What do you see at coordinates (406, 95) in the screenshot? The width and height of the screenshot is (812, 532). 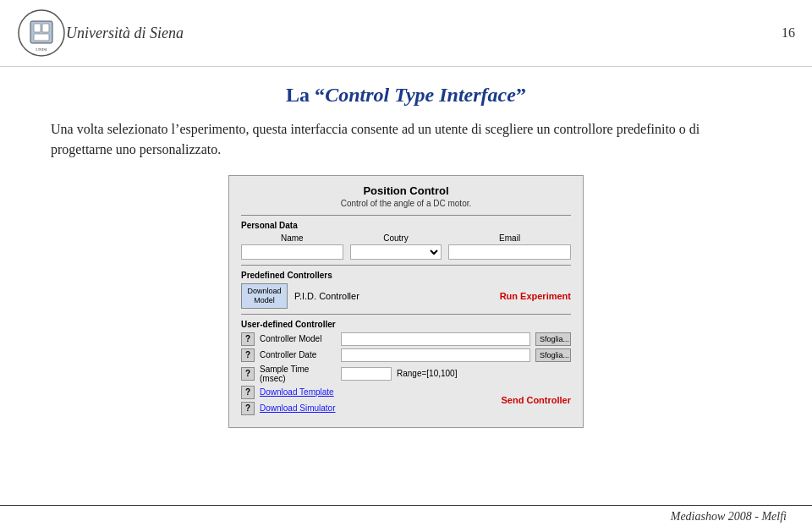 I see `slide-title: La “Control Type Interface”` at bounding box center [406, 95].